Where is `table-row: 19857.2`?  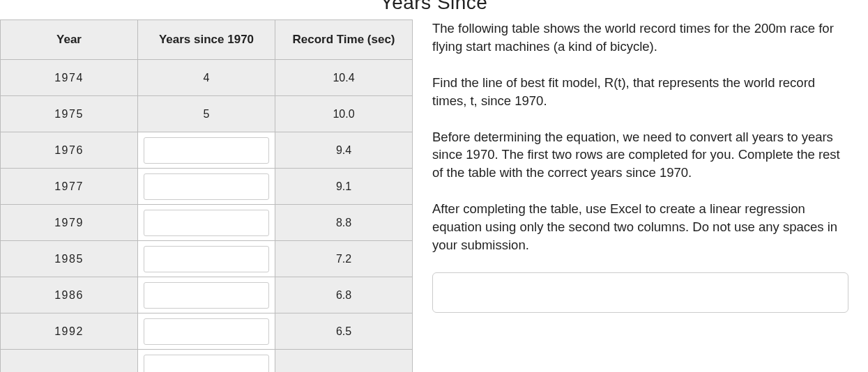
table-row: 19857.2 is located at coordinates (206, 259).